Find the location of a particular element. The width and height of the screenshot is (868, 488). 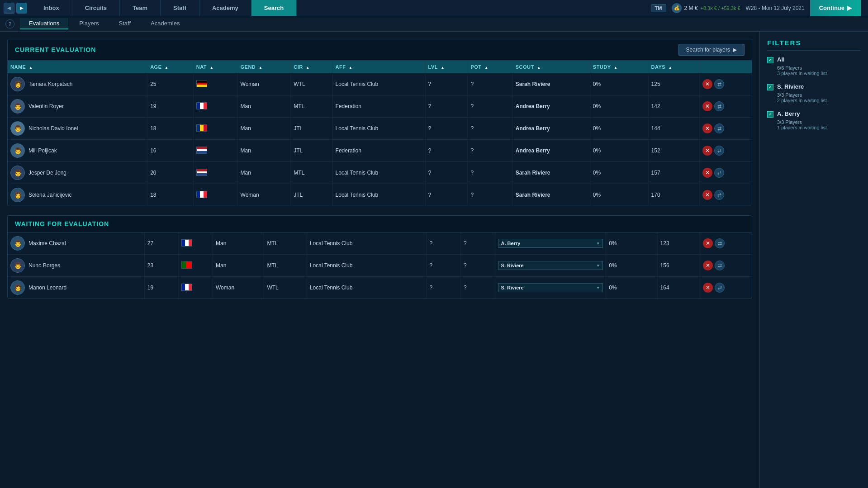

player-actions: ✕ ⇄ is located at coordinates (726, 84).